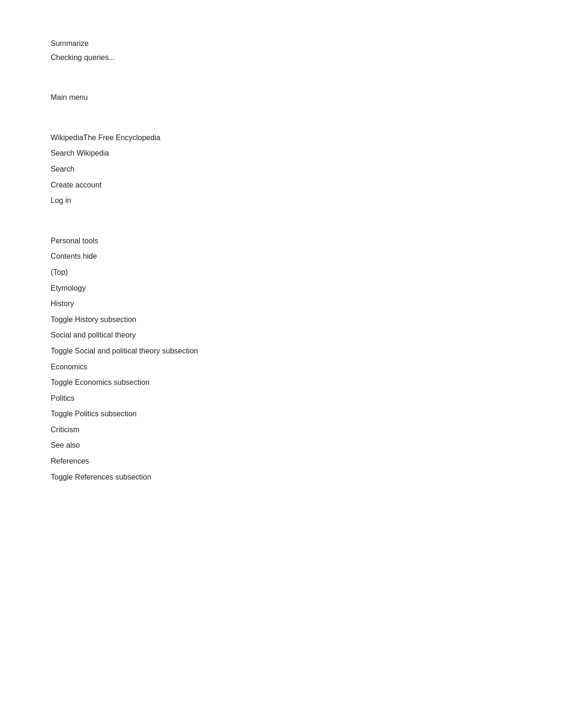  What do you see at coordinates (166, 153) in the screenshot?
I see `search-wikipedia-item: Search Wikipedia` at bounding box center [166, 153].